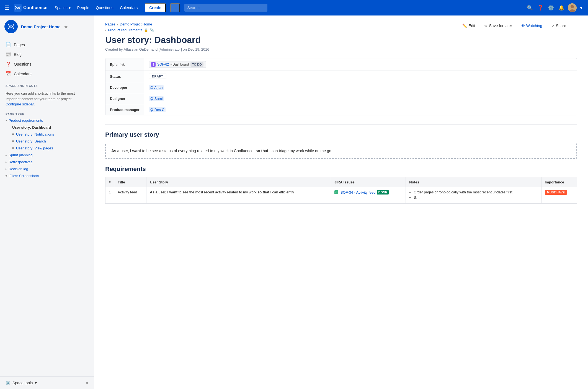 The width and height of the screenshot is (588, 389). What do you see at coordinates (47, 141) in the screenshot?
I see `tree-item-user-story-search: User story: Search` at bounding box center [47, 141].